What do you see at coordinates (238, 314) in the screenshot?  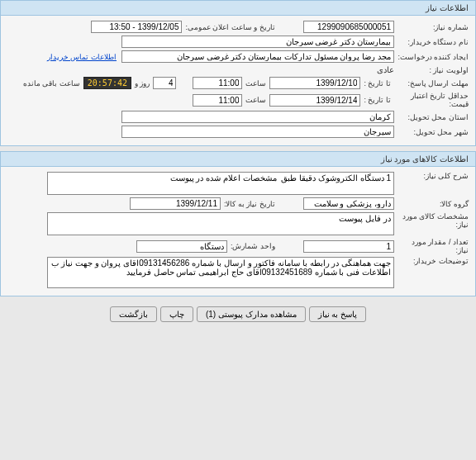 I see `button-row: پاسخ به نیاز مشاهده مدارک پیوستی (1) چاپ…` at bounding box center [238, 314].